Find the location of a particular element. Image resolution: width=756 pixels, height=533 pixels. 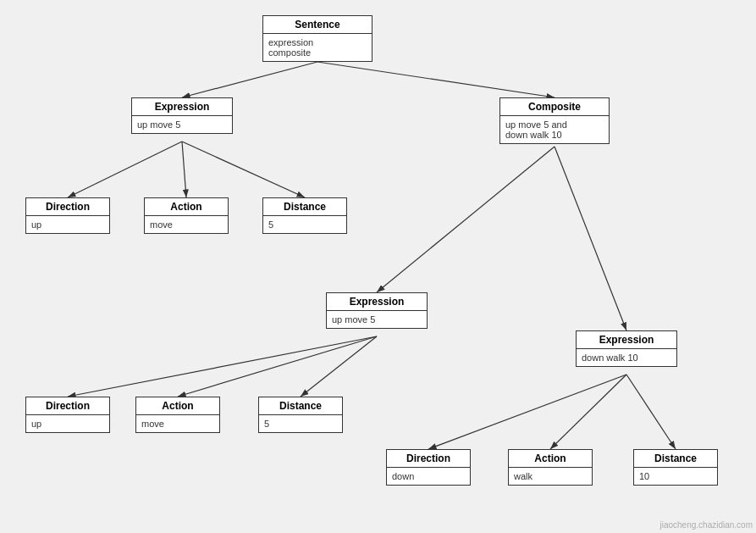

node-sentence-title: Sentence is located at coordinates (317, 25).